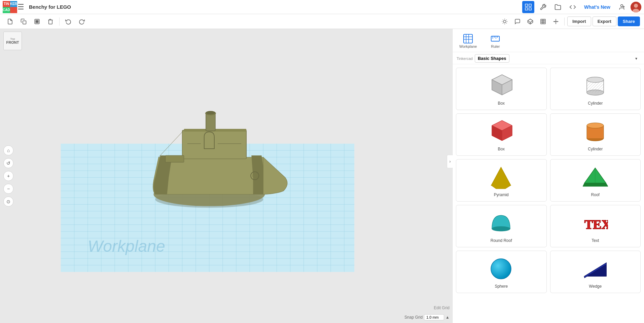  What do you see at coordinates (82, 22) in the screenshot?
I see `redo-button` at bounding box center [82, 22].